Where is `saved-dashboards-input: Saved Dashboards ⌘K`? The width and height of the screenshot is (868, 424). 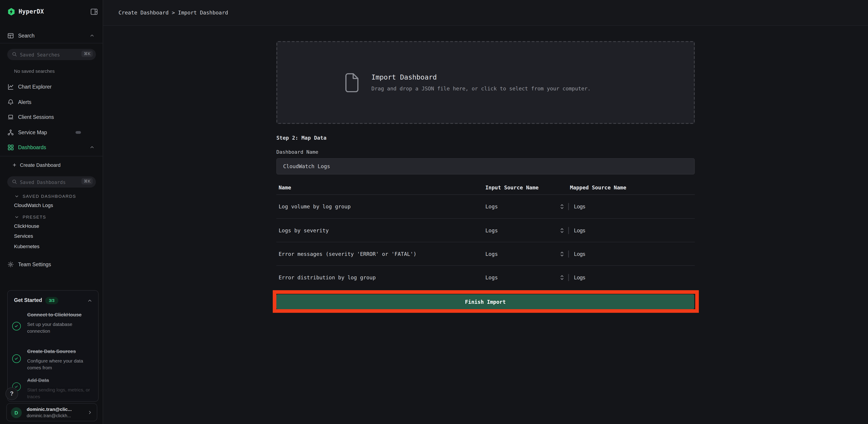 saved-dashboards-input: Saved Dashboards ⌘K is located at coordinates (52, 182).